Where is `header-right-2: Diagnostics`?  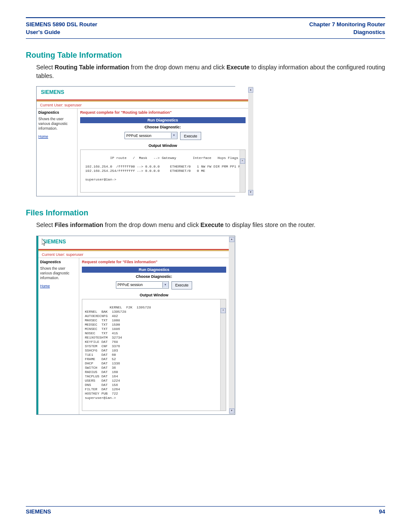
header-right-2: Diagnostics is located at coordinates (369, 32).